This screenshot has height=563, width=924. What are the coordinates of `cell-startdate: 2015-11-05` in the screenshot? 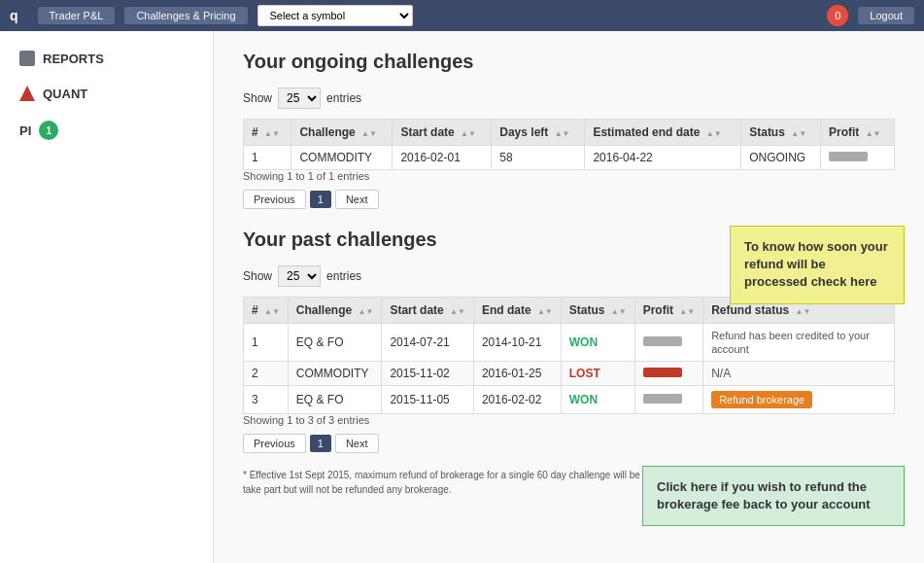 It's located at (428, 401).